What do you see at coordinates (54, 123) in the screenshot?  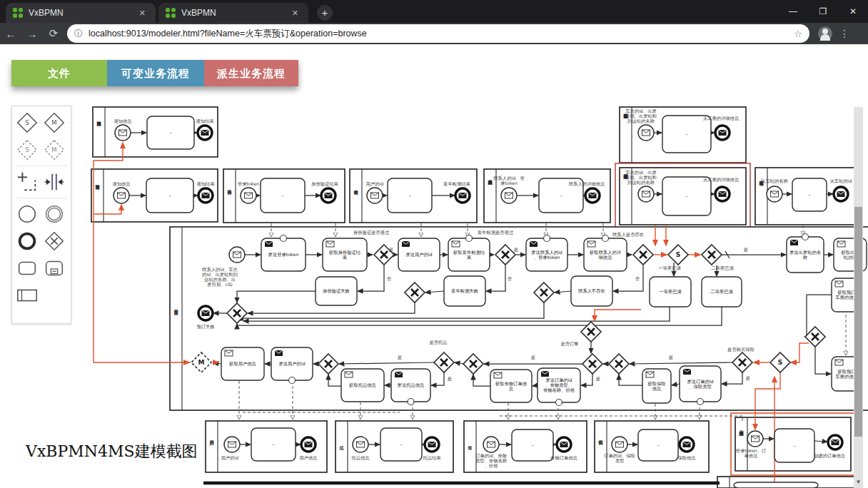 I see `variable-gateway-m-tool: M` at bounding box center [54, 123].